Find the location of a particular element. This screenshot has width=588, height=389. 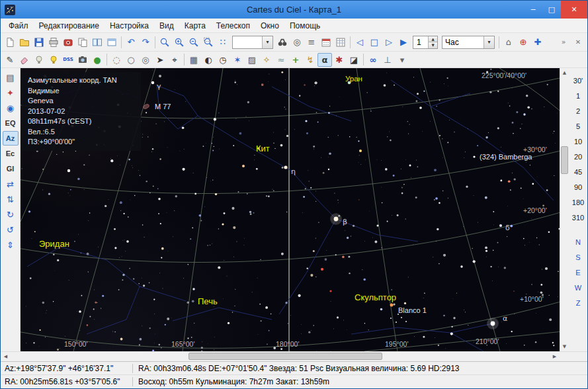

copy-chart-button is located at coordinates (83, 42).